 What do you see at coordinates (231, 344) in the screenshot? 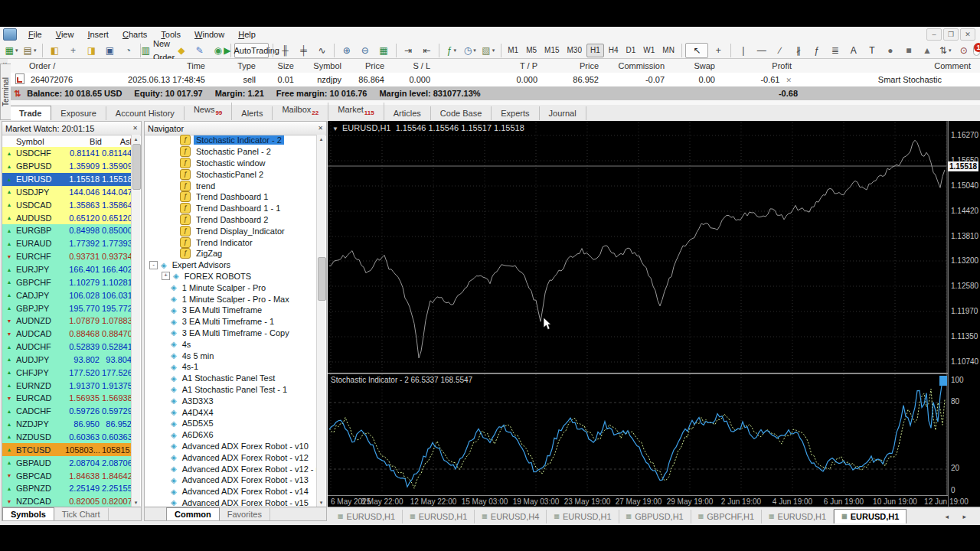
I see `navigator-item: ◈4s` at bounding box center [231, 344].